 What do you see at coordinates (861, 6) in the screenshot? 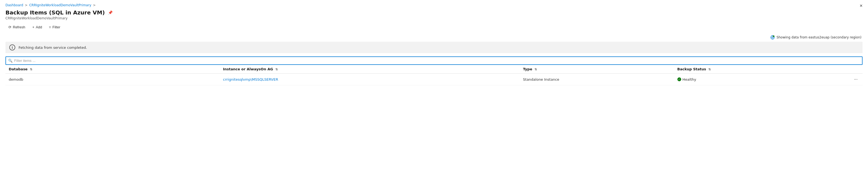
I see `close-button: ×` at bounding box center [861, 6].